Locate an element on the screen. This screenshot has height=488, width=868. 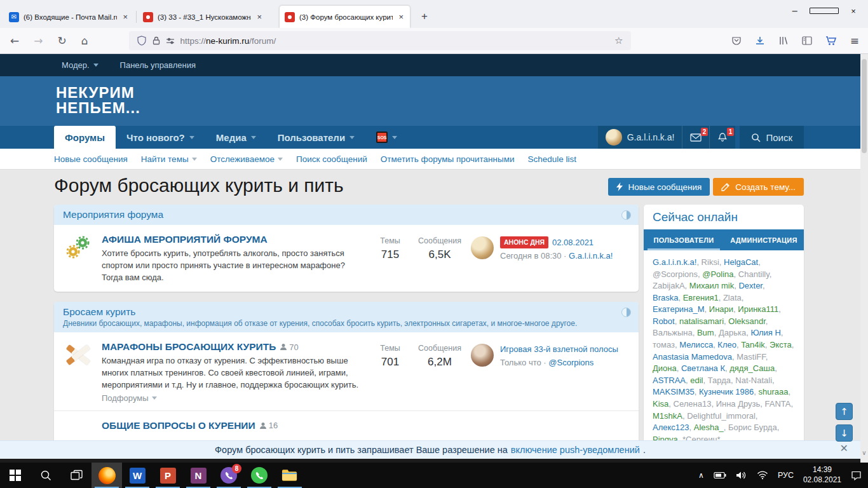
online-user: ASTRAA is located at coordinates (669, 380).